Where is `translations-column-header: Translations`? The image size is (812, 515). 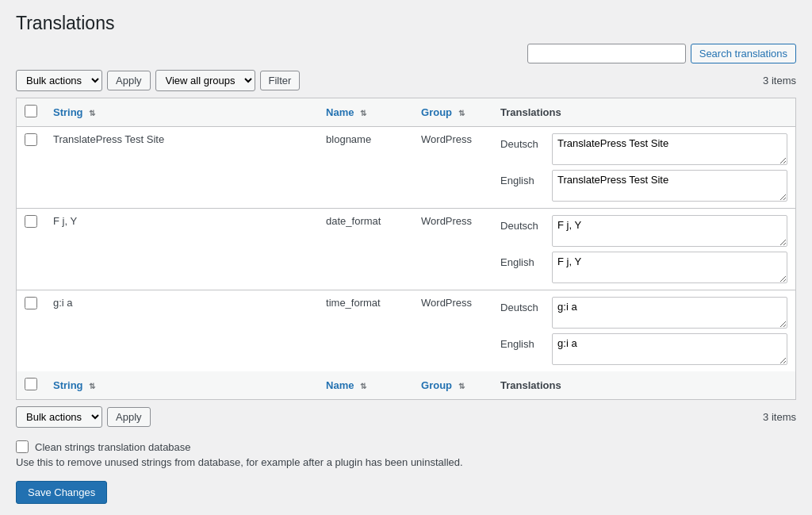
translations-column-header: Translations is located at coordinates (644, 113).